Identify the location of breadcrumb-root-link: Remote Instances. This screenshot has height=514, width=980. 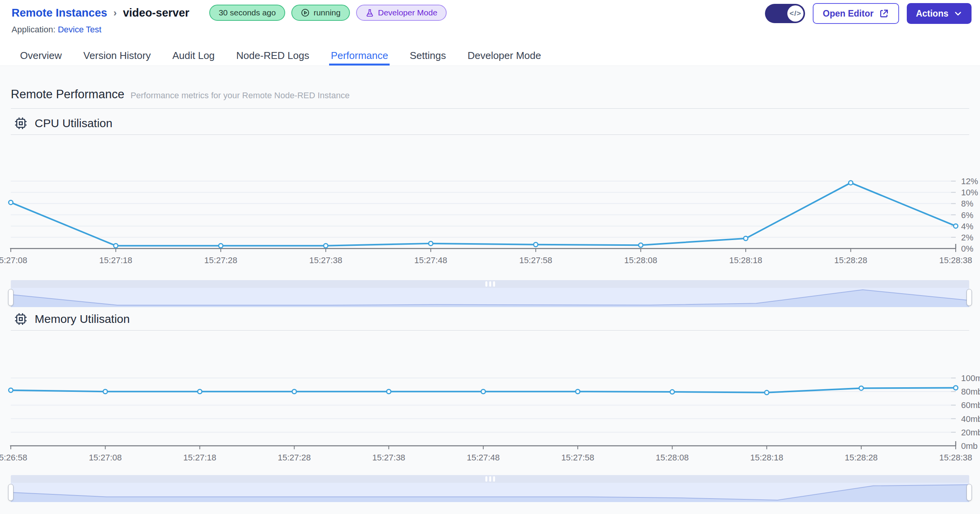
(59, 13).